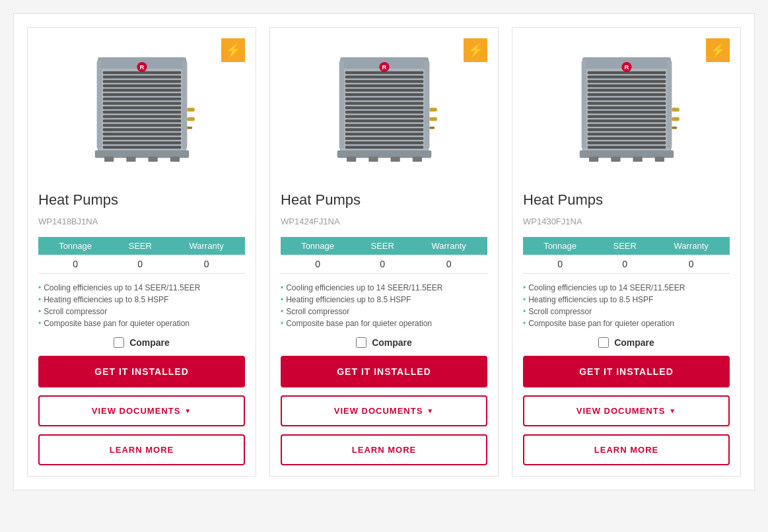 The image size is (768, 532). Describe the element at coordinates (141, 323) in the screenshot. I see `feature-item: Composite base pan for quieter operation` at that location.